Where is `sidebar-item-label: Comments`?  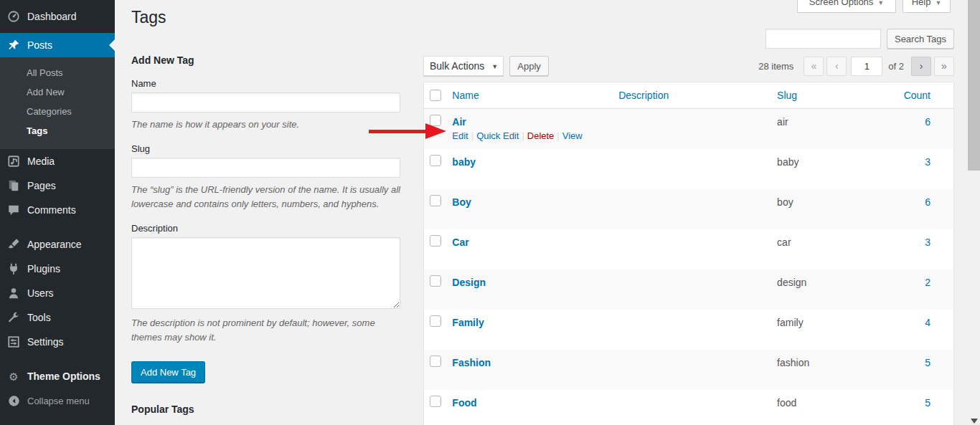
sidebar-item-label: Comments is located at coordinates (52, 210).